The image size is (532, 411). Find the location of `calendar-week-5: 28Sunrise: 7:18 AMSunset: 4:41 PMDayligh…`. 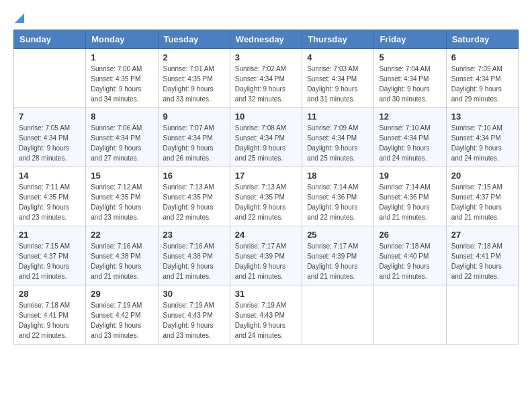

calendar-week-5: 28Sunrise: 7:18 AMSunset: 4:41 PMDayligh… is located at coordinates (266, 315).